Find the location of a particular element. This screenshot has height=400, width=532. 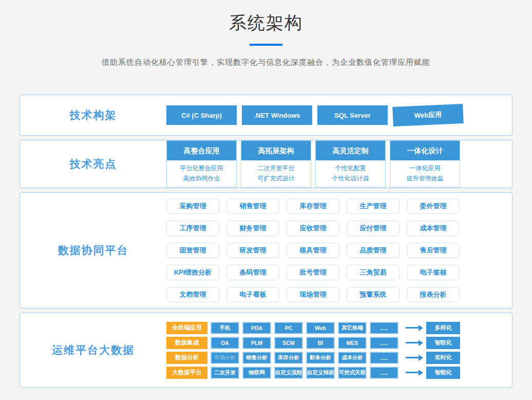

page-subtitle: 借助系统自动化核心管理引擎，实现数字化与信息化深度融合，为企业数值化管理应用赋能 is located at coordinates (266, 63).